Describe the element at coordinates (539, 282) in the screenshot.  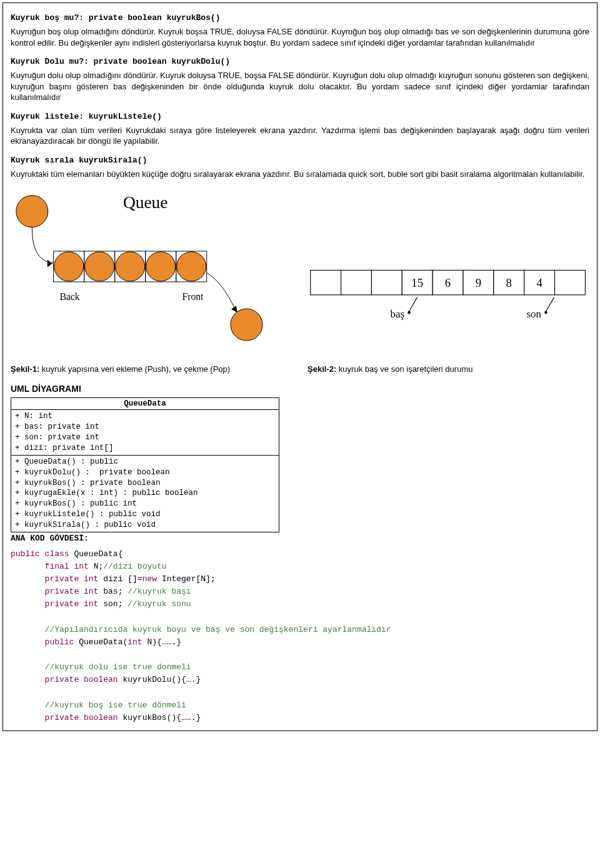
I see `cell-val-4: 4` at that location.